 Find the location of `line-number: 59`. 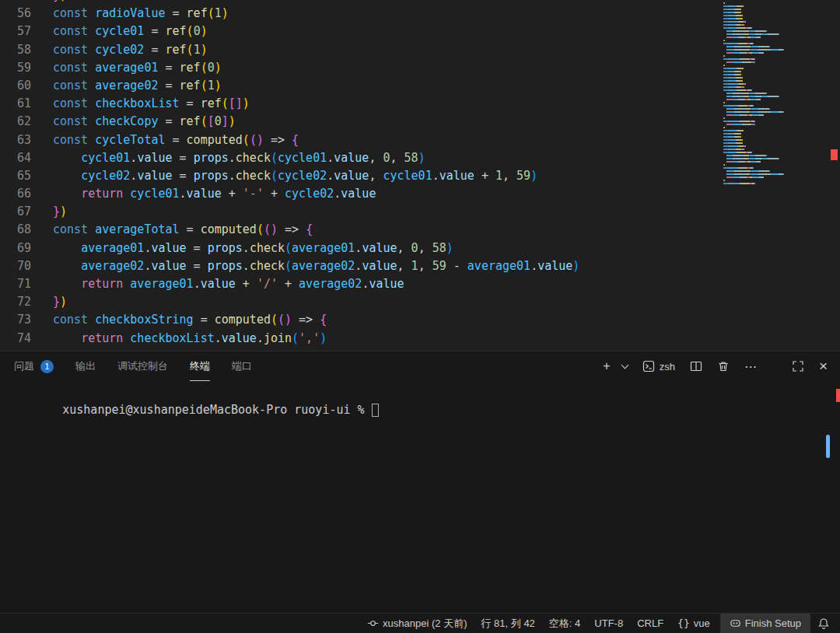

line-number: 59 is located at coordinates (16, 68).